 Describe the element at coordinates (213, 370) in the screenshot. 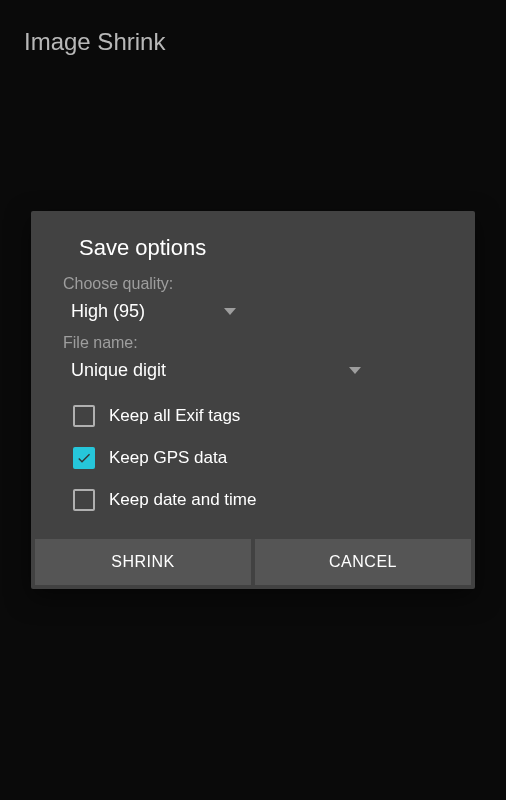

I see `filename-spinner: Unique digit` at that location.